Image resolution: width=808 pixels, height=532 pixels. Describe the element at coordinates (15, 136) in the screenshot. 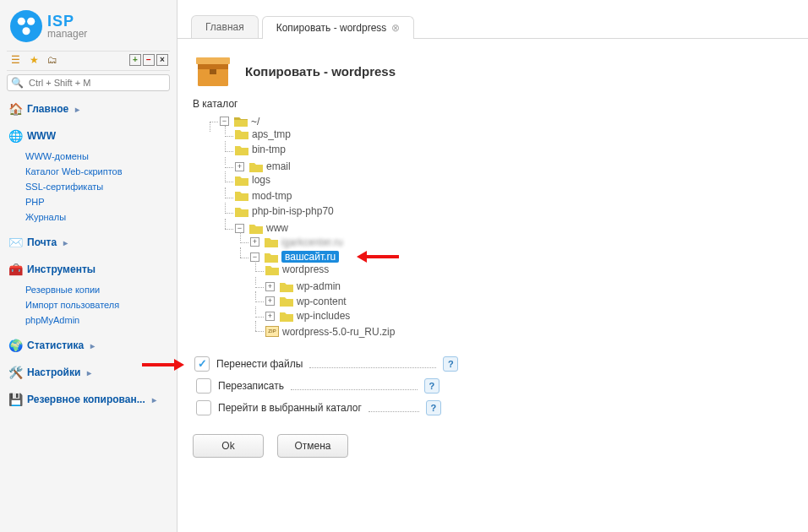

I see `globe-icon: 🌐` at that location.